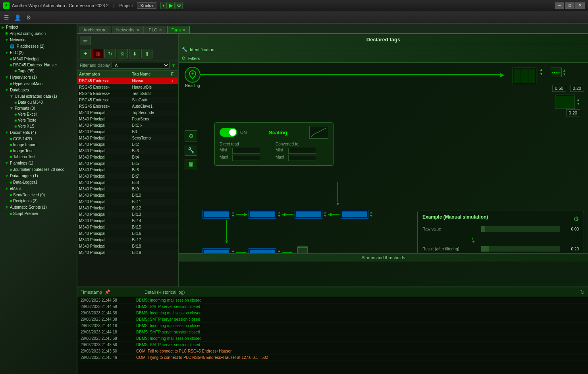  What do you see at coordinates (40, 176) in the screenshot?
I see `tree-data-logger: ▼ Data-Logger (1)` at bounding box center [40, 176].